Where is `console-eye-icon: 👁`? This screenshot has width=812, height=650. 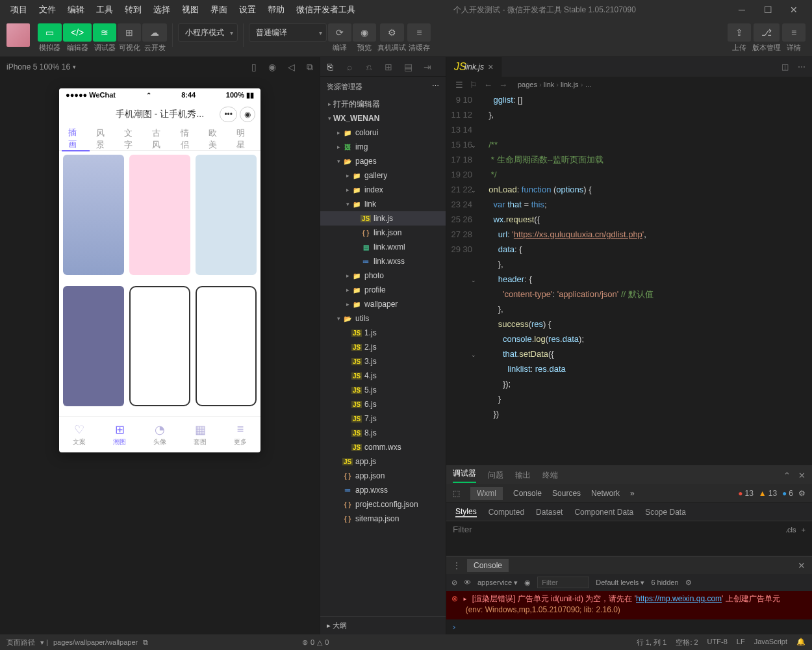
console-eye-icon: 👁 is located at coordinates (468, 582).